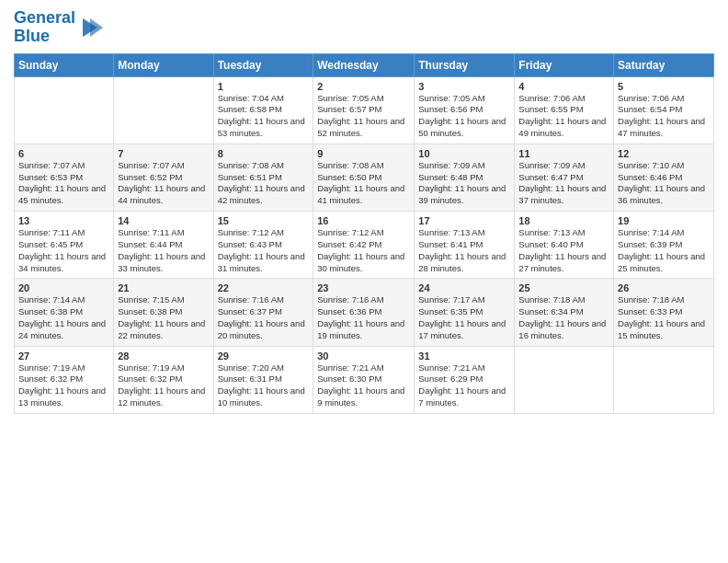 The width and height of the screenshot is (728, 563). I want to click on day-info: Sunrise: 7:09 AM Sunset: 6:48 PM Dayligh…, so click(464, 184).